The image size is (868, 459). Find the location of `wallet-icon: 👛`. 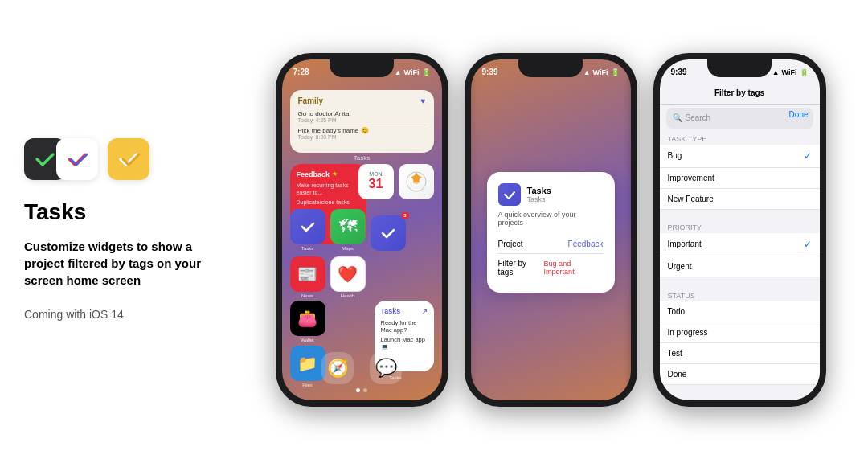

wallet-icon: 👛 is located at coordinates (308, 318).